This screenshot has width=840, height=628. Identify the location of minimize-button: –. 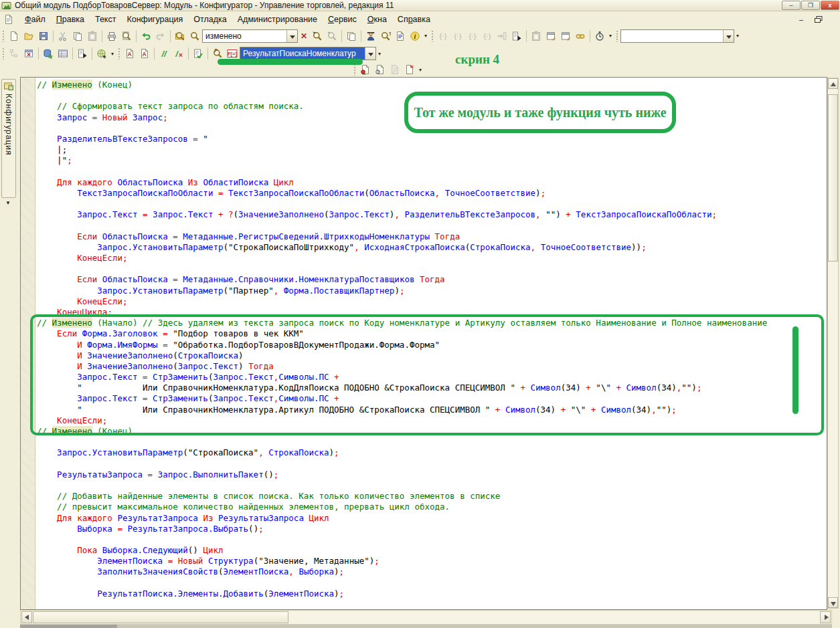
(791, 5).